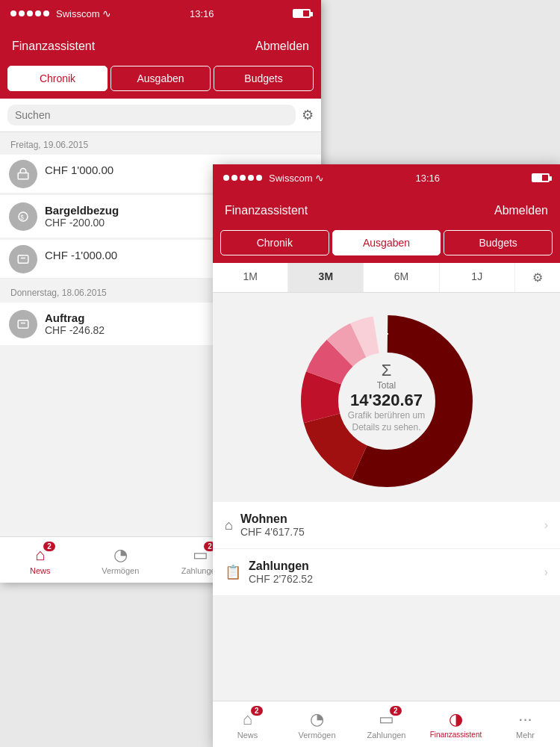  Describe the element at coordinates (275, 243) in the screenshot. I see `tab-chronik-front: Chronik` at that location.